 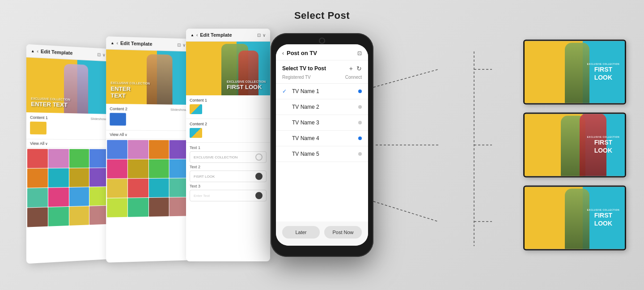 What do you see at coordinates (228, 196) in the screenshot?
I see `text3-field: Enter Text` at bounding box center [228, 196].